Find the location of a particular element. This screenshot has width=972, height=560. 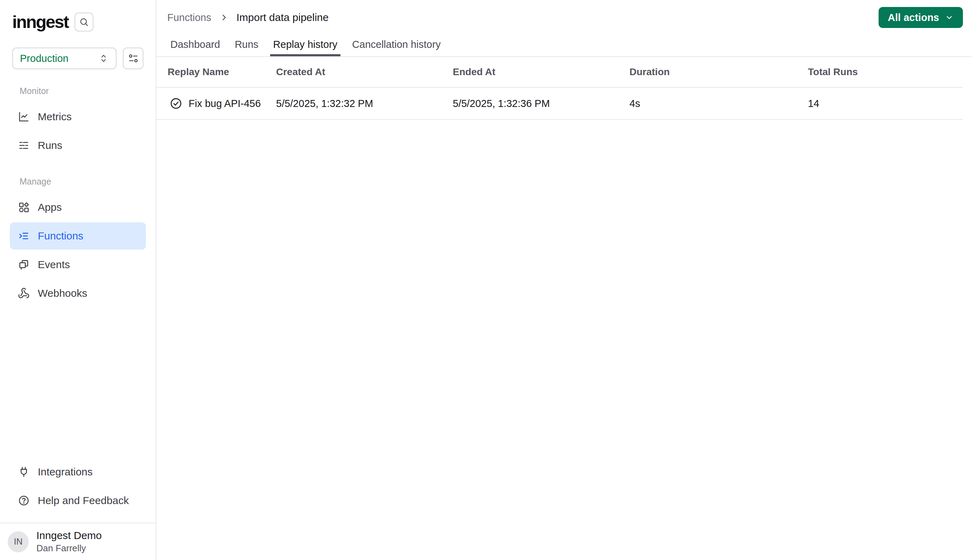

column-header-created-at: Created At is located at coordinates (364, 72).